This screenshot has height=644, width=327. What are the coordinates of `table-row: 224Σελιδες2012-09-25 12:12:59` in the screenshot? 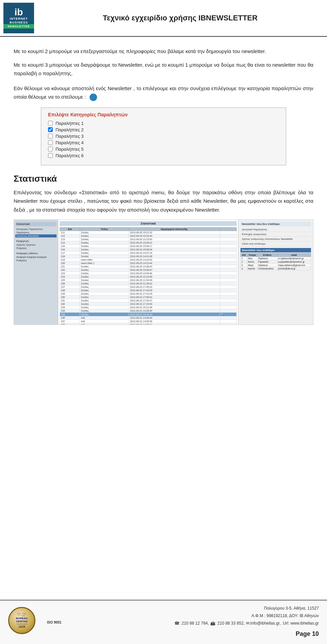 It's located at (149, 277).